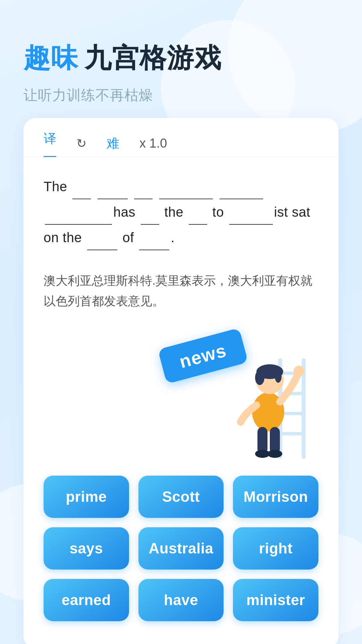 This screenshot has height=644, width=362. Describe the element at coordinates (181, 212) in the screenshot. I see `sentence-text: The has the to ist sat on the of .` at that location.